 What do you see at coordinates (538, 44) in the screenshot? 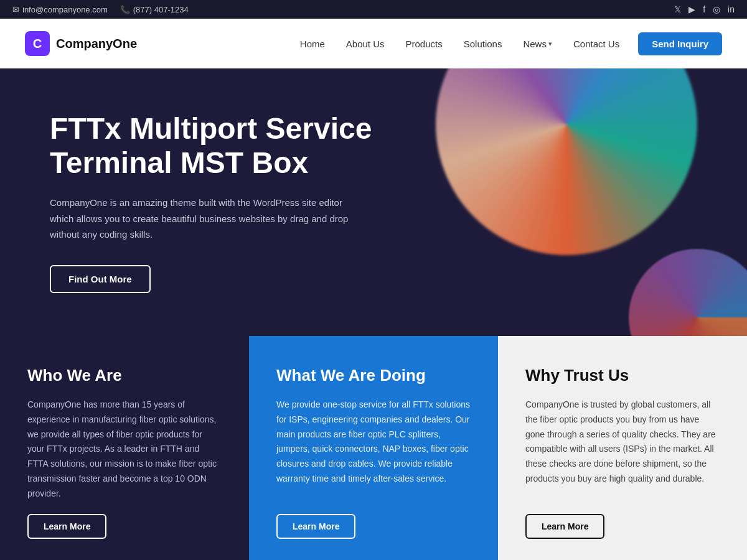
I see `nav-news: News` at bounding box center [538, 44].